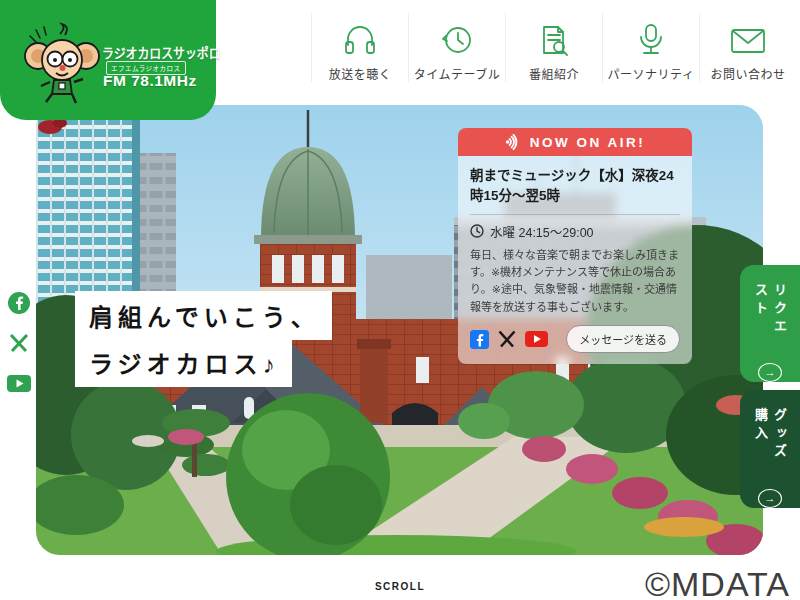 This screenshot has width=800, height=600. What do you see at coordinates (748, 74) in the screenshot?
I see `nav-label: お問い合わせ` at bounding box center [748, 74].